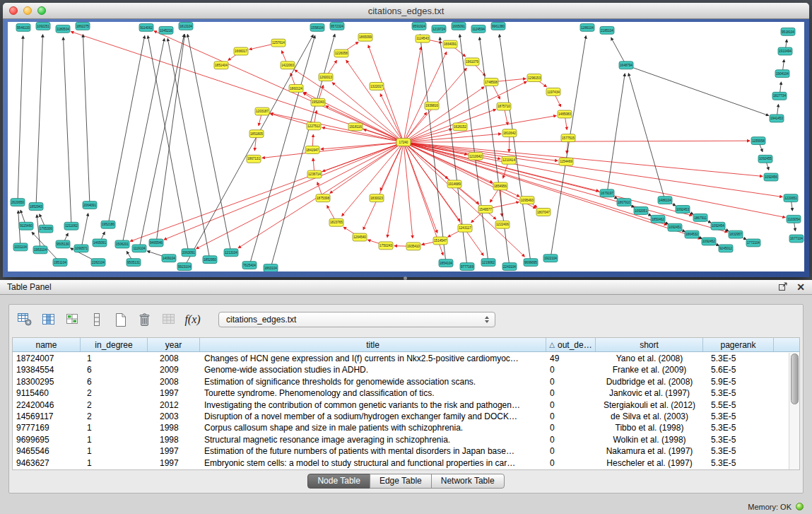 The height and width of the screenshot is (514, 812). Describe the element at coordinates (108, 225) in the screenshot. I see `network-node: 1952186` at that location.